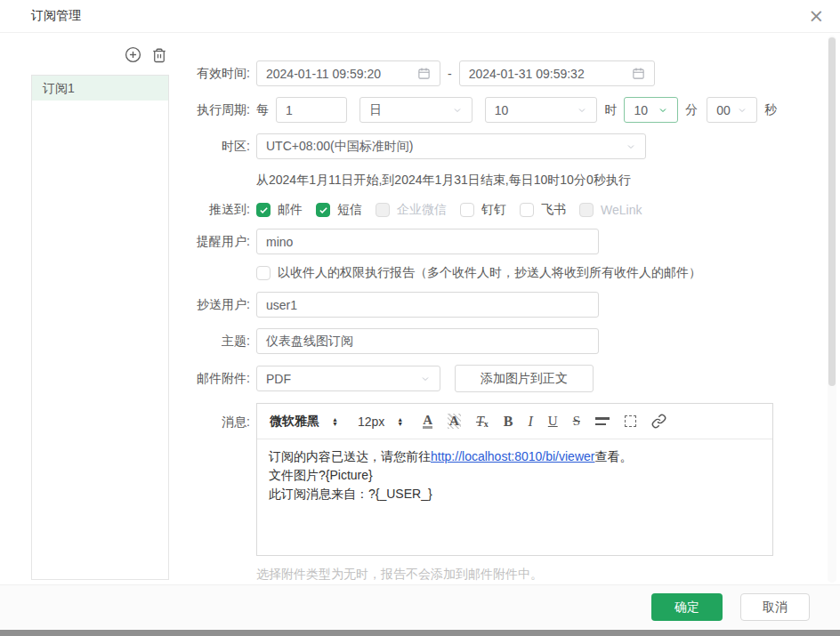 Image resolution: width=840 pixels, height=636 pixels. Describe the element at coordinates (602, 422) in the screenshot. I see `align-button` at that location.